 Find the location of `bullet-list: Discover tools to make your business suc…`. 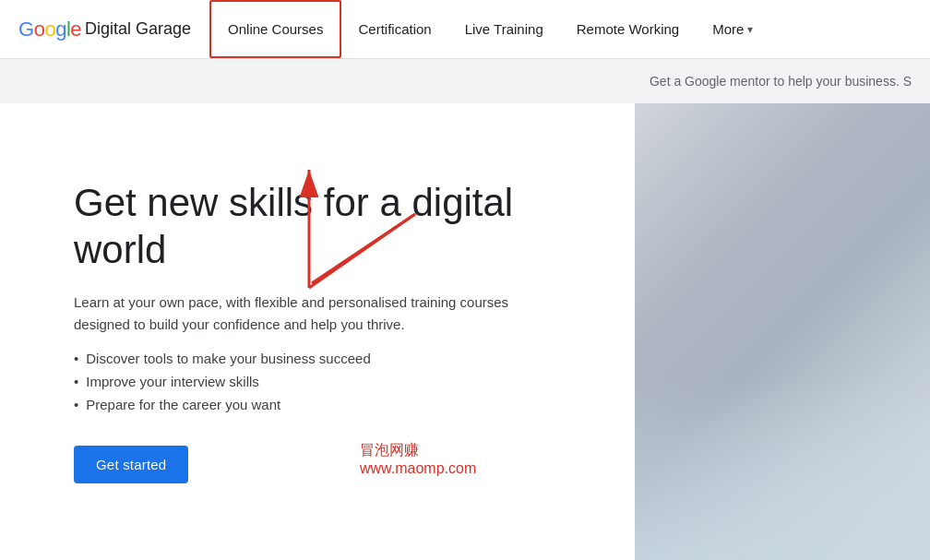

bullet-list: Discover tools to make your business suc… is located at coordinates (331, 386).